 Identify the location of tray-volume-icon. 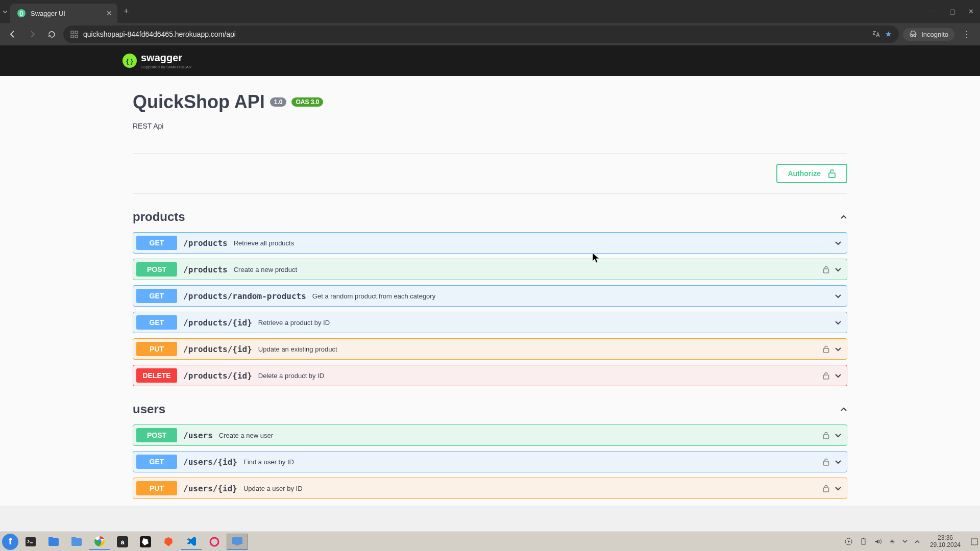
(878, 542).